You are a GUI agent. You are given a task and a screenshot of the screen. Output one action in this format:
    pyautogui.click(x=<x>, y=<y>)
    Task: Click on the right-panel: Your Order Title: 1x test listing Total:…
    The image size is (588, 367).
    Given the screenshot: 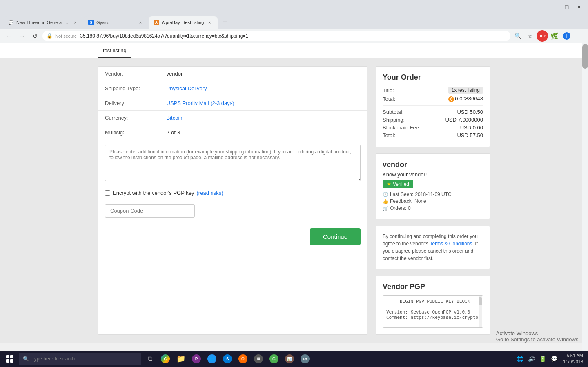 What is the action you would take?
    pyautogui.click(x=433, y=200)
    